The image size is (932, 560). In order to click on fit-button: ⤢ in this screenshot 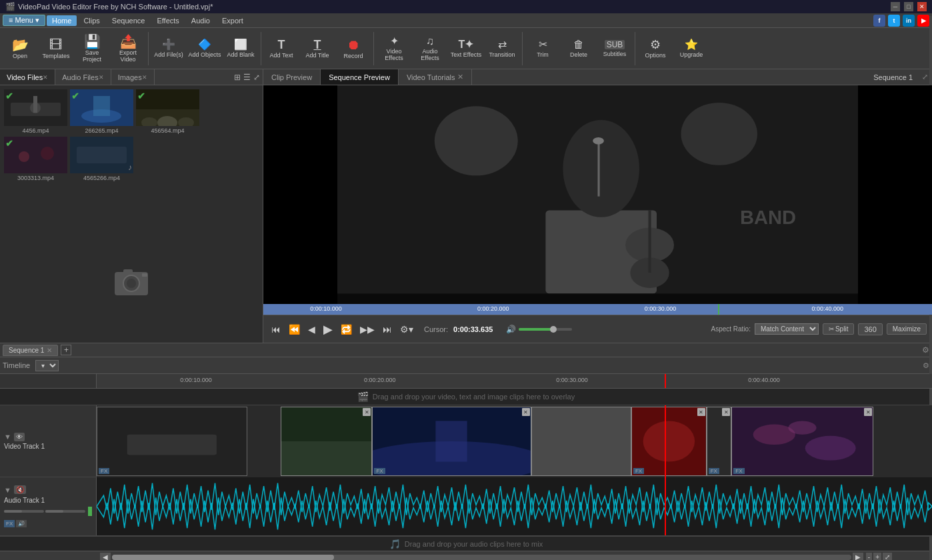, I will do `click(887, 557)`.